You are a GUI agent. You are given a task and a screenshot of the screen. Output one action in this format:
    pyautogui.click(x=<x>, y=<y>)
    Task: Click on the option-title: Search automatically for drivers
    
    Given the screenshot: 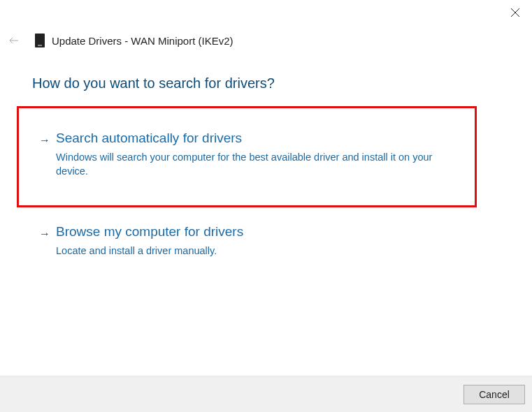 What is the action you would take?
    pyautogui.click(x=264, y=138)
    